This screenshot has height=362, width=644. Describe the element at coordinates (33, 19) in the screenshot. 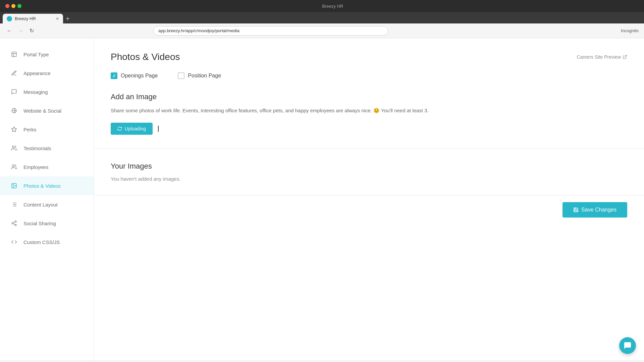

I see `browser-tab: Breezy HR ✕` at that location.